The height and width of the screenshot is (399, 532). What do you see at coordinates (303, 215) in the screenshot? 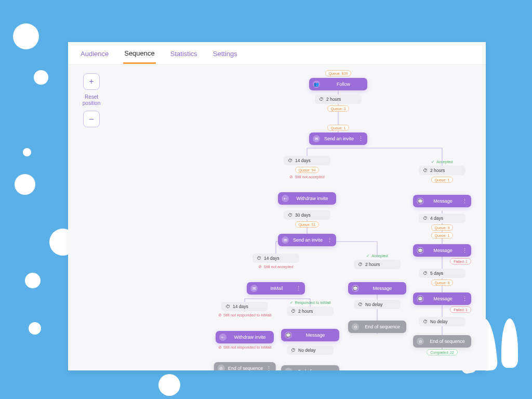
I see `delay-label: 30 days` at bounding box center [303, 215].